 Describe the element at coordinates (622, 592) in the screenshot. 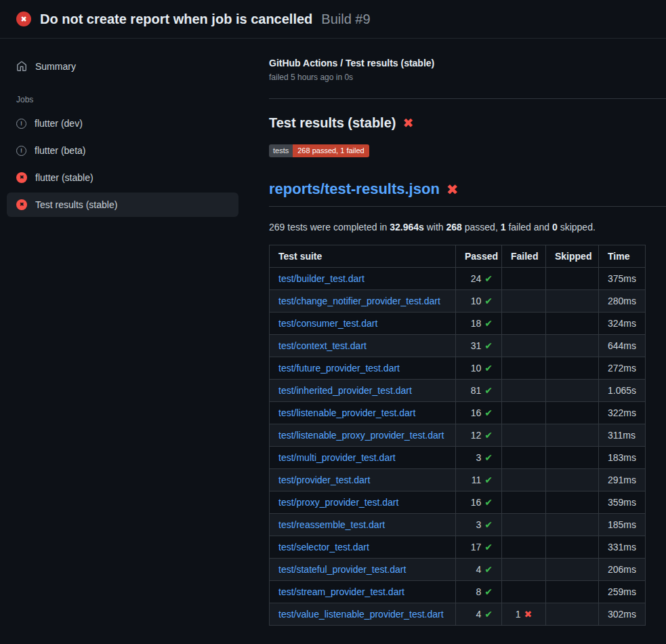

I see `time-cell: 259ms` at that location.